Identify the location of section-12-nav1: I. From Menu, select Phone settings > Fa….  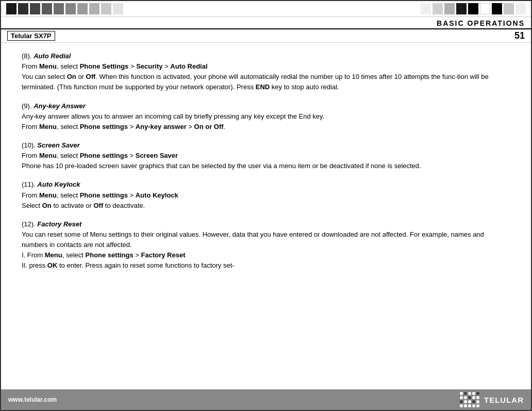
(266, 255).